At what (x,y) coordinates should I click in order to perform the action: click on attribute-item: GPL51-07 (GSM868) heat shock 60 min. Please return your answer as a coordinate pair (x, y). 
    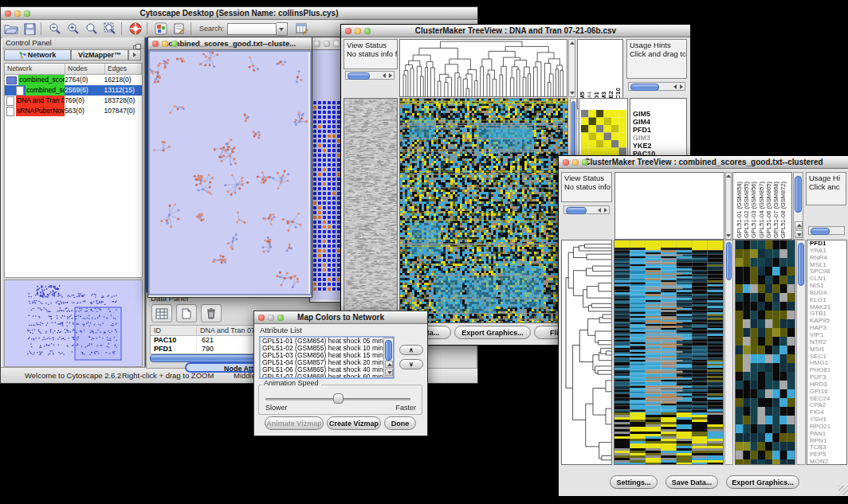
    Looking at the image, I should click on (327, 376).